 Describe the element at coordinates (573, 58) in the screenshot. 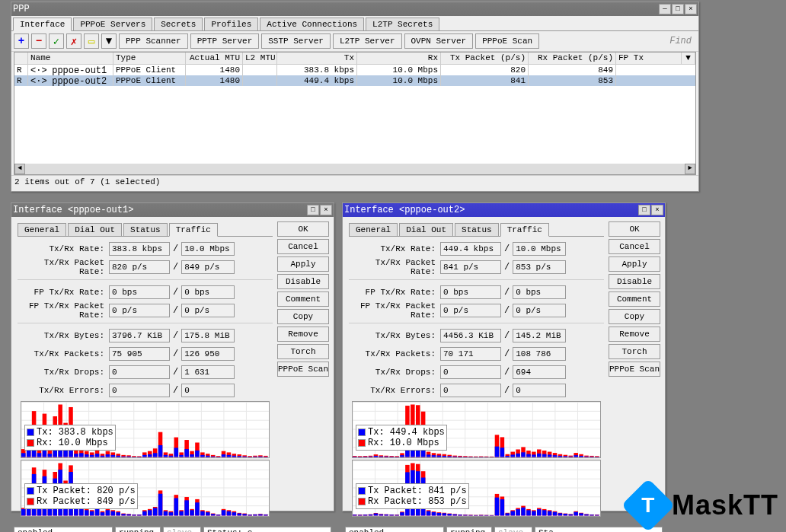

I see `col-rxp: Rx Packet (p/s)` at that location.